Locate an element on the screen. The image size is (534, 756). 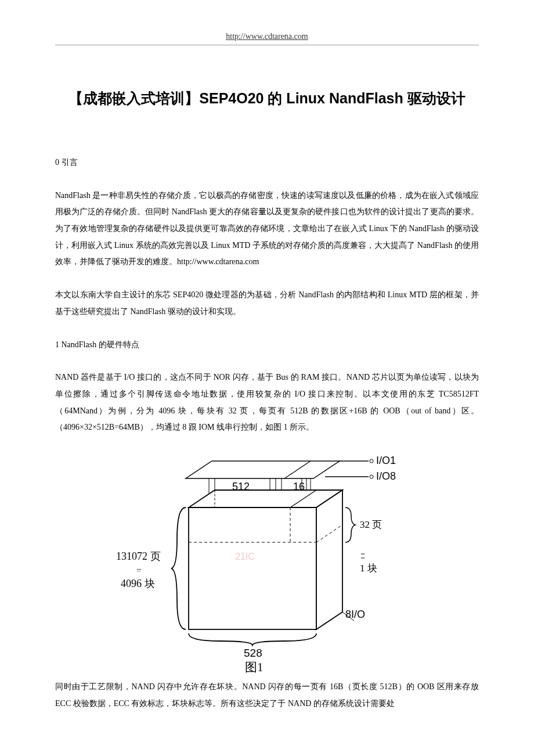
fig-label-eq: = is located at coordinates (139, 570).